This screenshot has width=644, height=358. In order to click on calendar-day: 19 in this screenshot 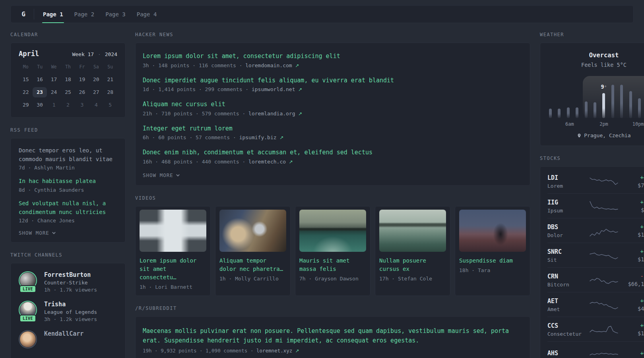, I will do `click(82, 80)`.